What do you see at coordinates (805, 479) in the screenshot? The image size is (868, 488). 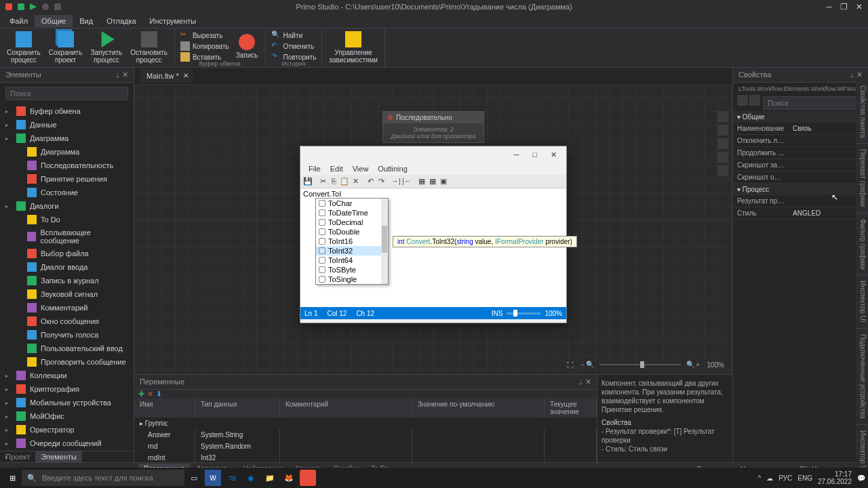 I see `kb-indicator: ENG` at bounding box center [805, 479].